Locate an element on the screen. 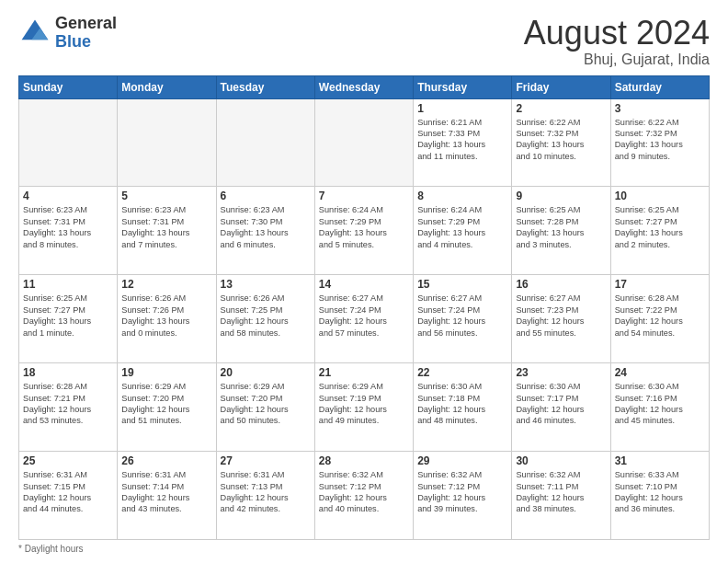 The image size is (728, 563). day-info: Sunrise: 6:28 AM Sunset: 7:21 PM Dayligh… is located at coordinates (68, 404).